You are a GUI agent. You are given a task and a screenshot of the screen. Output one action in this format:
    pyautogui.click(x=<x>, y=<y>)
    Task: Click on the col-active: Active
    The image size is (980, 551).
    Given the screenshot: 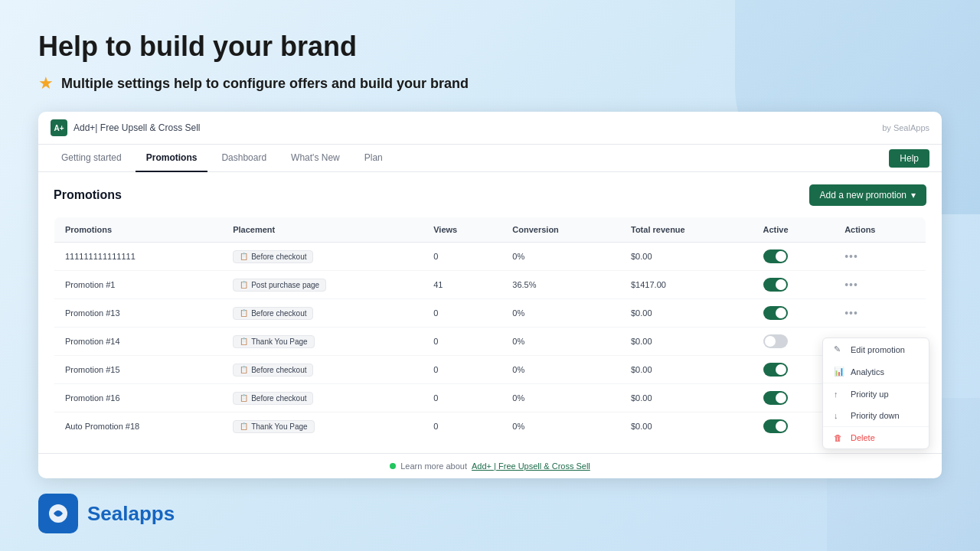 What is the action you would take?
    pyautogui.click(x=793, y=230)
    